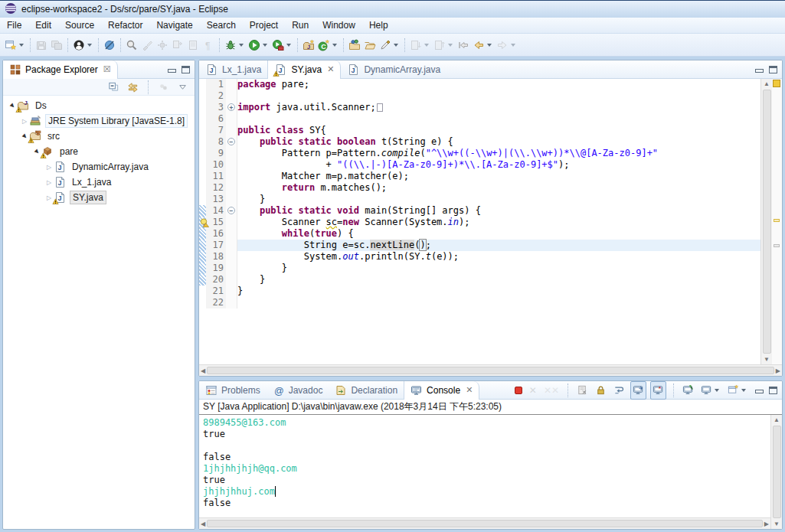 This screenshot has height=532, width=785. What do you see at coordinates (392, 9) in the screenshot?
I see `title-bar: eclipse-workspace2 - Ds/src/pare/SY.java…` at bounding box center [392, 9].